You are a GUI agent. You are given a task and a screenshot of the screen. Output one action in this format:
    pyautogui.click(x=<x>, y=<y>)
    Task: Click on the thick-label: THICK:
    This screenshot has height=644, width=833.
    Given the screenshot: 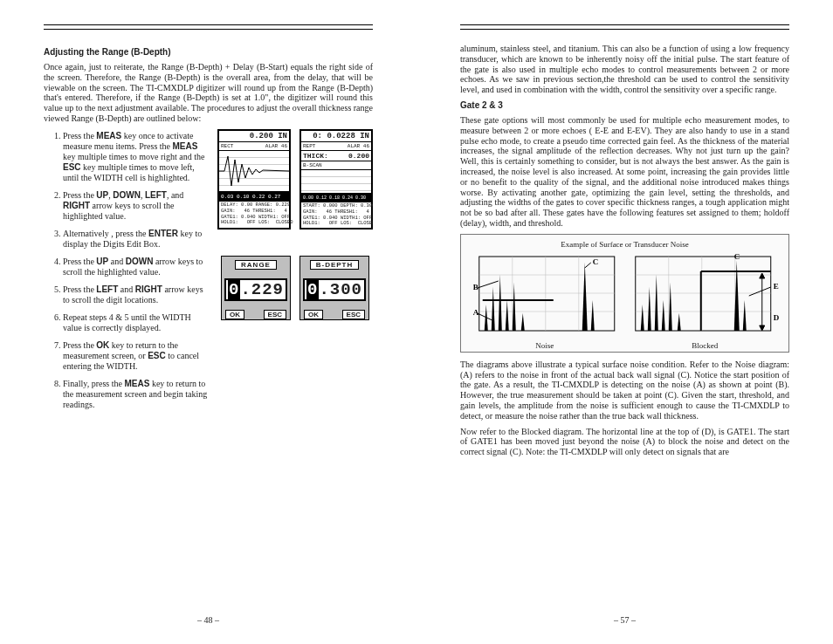 What is the action you would take?
    pyautogui.click(x=316, y=155)
    